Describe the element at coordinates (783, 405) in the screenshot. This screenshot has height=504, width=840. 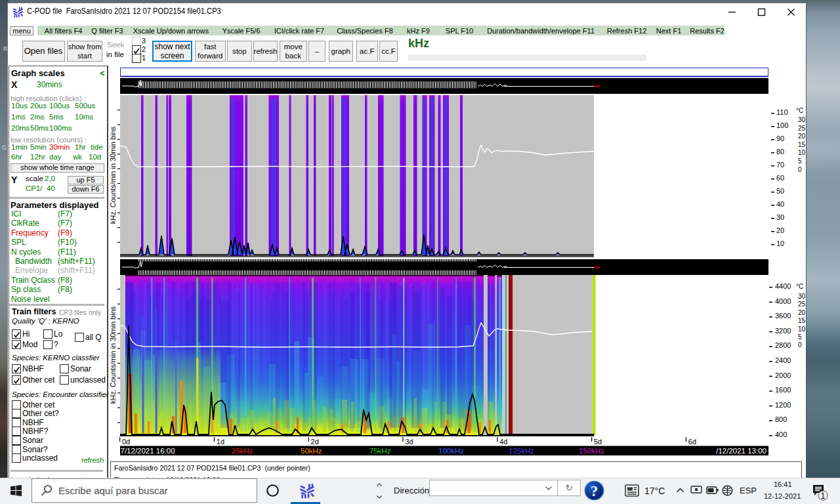
I see `svg-text: 1200` at that location.